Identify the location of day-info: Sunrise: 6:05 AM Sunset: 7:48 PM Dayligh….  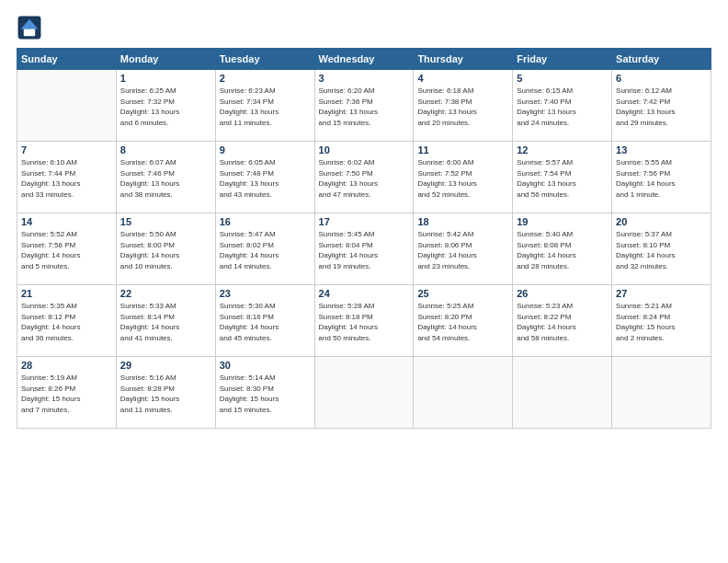
(265, 178).